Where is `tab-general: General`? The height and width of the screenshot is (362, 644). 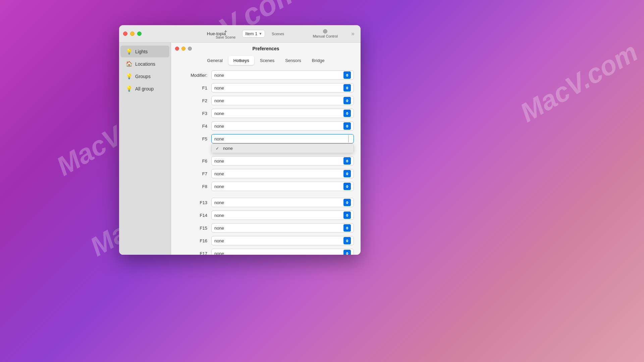 tab-general: General is located at coordinates (215, 60).